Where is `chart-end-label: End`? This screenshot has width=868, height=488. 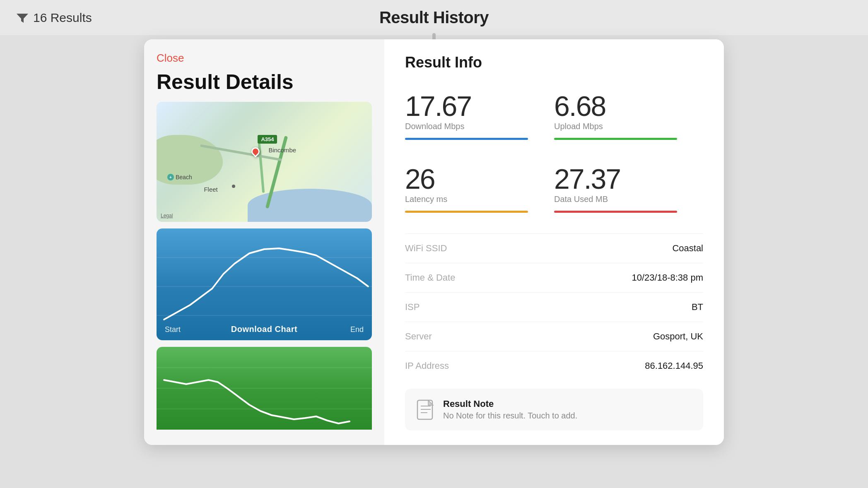 chart-end-label: End is located at coordinates (357, 329).